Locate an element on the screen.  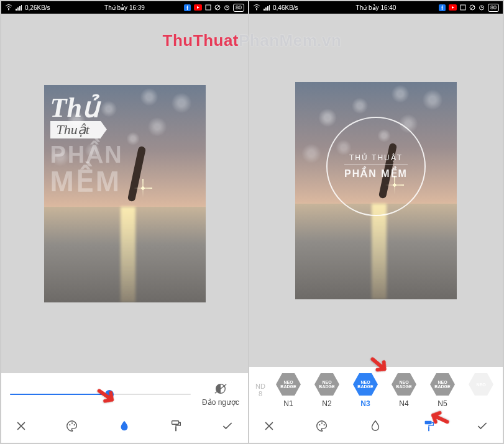
text-overlay: Thủ Thuật PHẦN MỀM is located at coordinates (87, 145).